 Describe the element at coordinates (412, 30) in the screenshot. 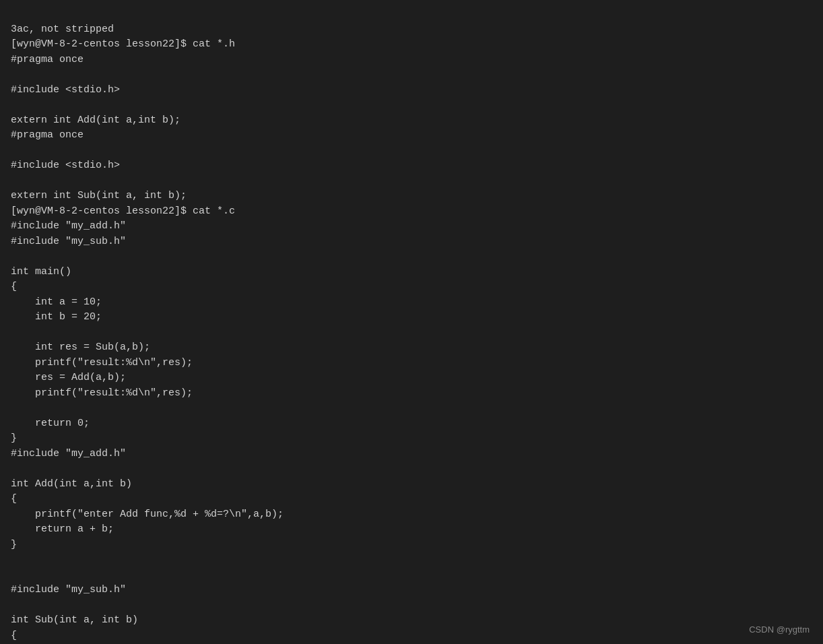

I see `terminal-line: 3ac, not stripped` at that location.